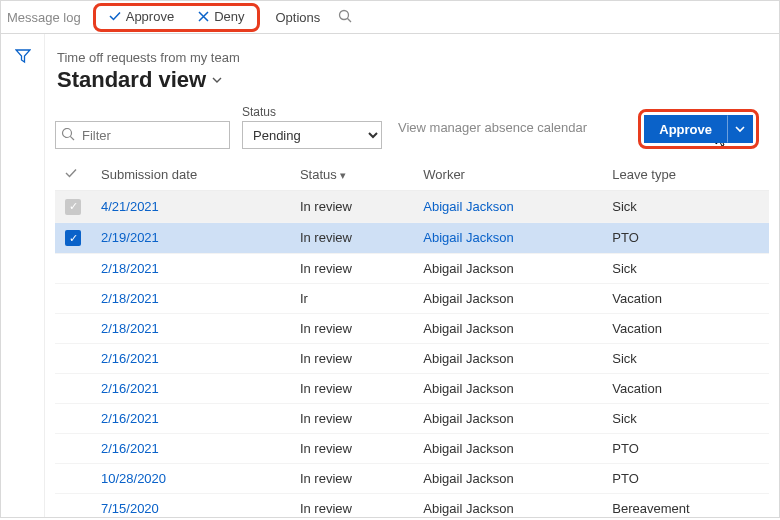 The height and width of the screenshot is (520, 780). Describe the element at coordinates (141, 16) in the screenshot. I see `approve-action: Approve` at that location.